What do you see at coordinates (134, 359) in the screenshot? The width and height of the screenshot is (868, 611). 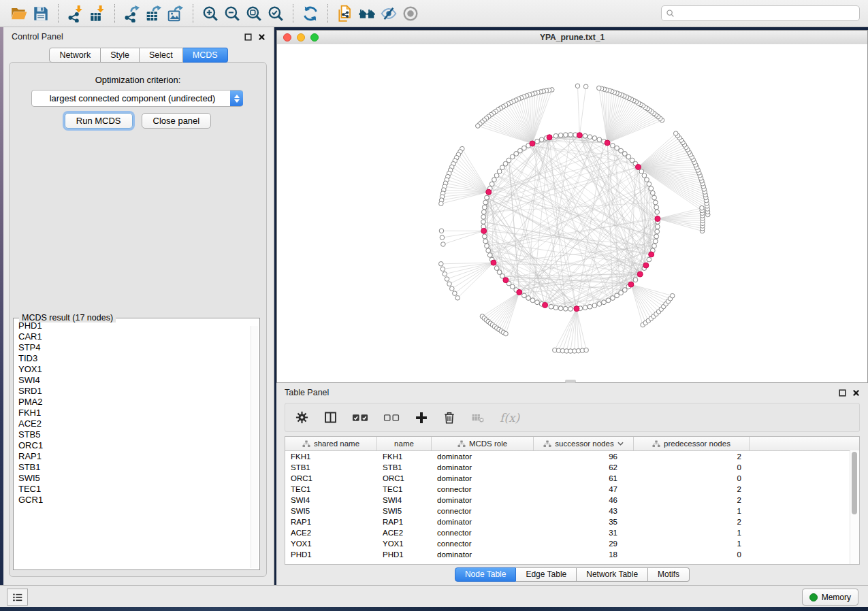 I see `result-node: TID3` at bounding box center [134, 359].